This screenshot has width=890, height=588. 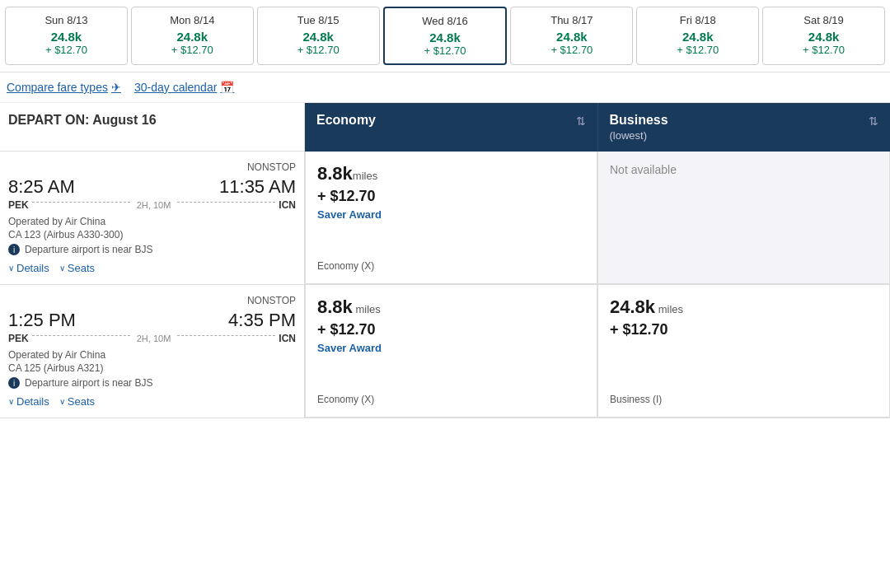 What do you see at coordinates (452, 351) in the screenshot?
I see `flight-2-economy-fare: 8.8k miles + $12.70 Saver Award Economy …` at bounding box center [452, 351].